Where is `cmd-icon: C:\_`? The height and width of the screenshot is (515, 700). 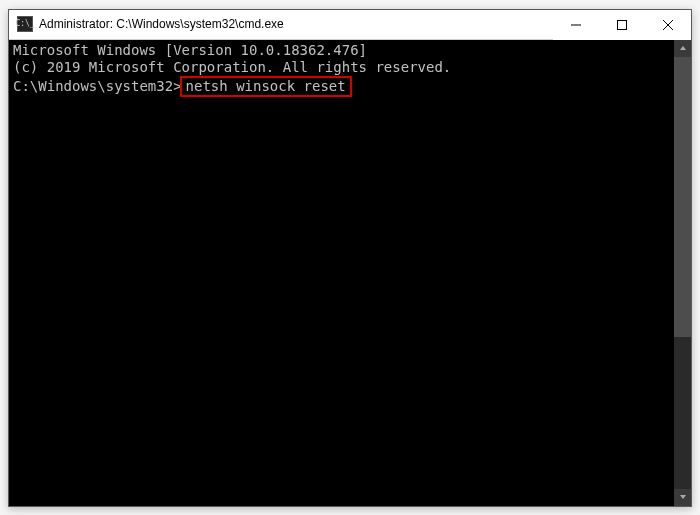
cmd-icon: C:\_ is located at coordinates (25, 24).